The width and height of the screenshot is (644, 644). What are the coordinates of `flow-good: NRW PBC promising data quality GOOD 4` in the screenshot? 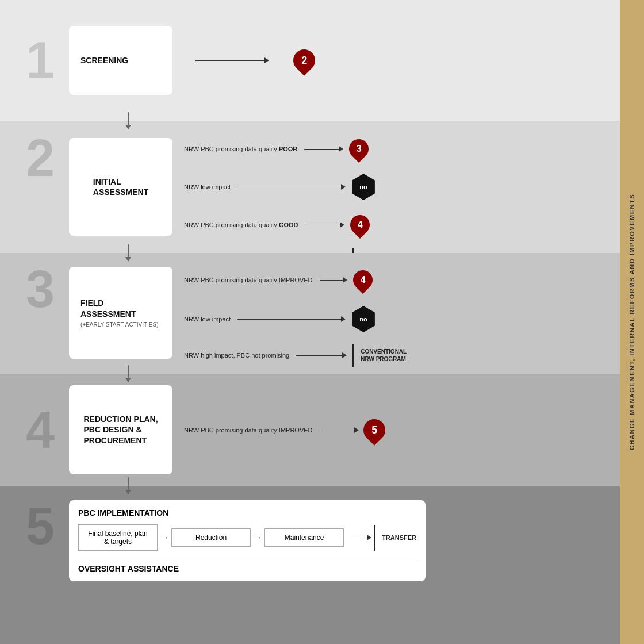 It's located at (398, 225).